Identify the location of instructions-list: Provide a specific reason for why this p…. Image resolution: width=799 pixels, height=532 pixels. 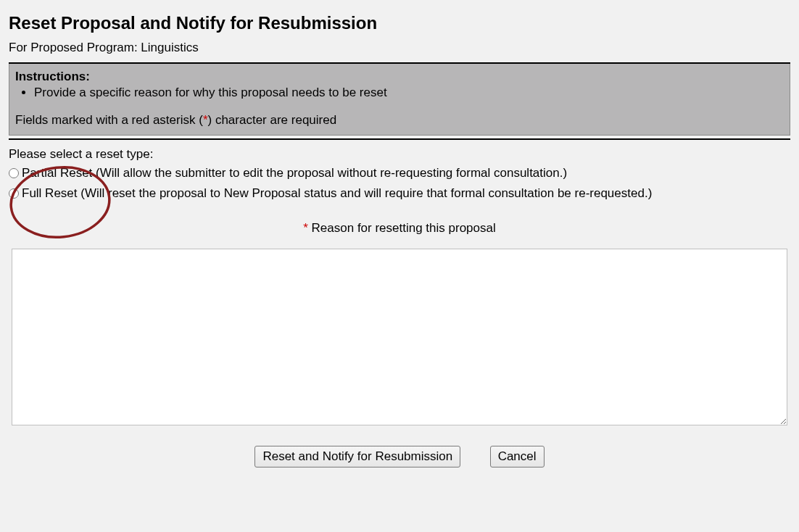
(408, 93).